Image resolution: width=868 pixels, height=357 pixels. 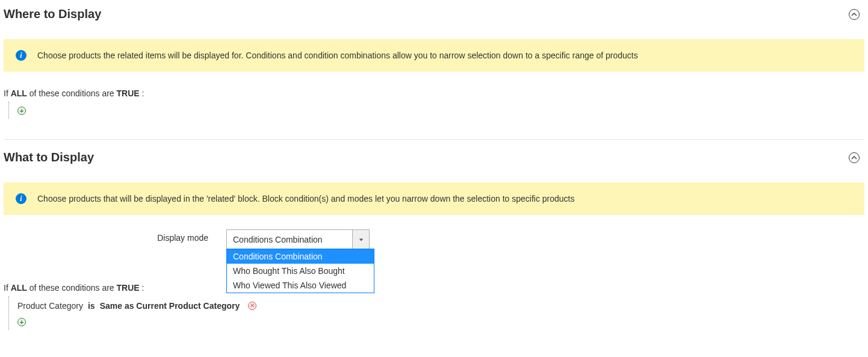 I want to click on rule-attribute: Product Category, so click(x=51, y=306).